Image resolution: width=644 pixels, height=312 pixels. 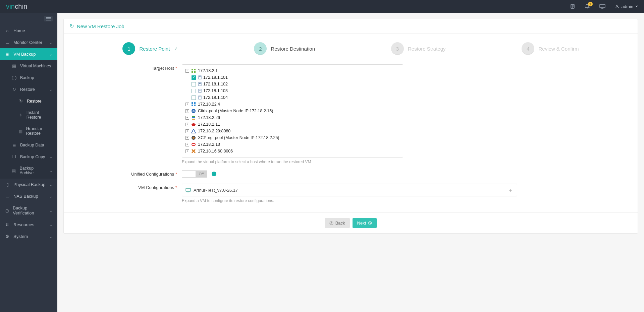 What do you see at coordinates (24, 225) in the screenshot?
I see `sidebar-item-label: Resources` at bounding box center [24, 225].